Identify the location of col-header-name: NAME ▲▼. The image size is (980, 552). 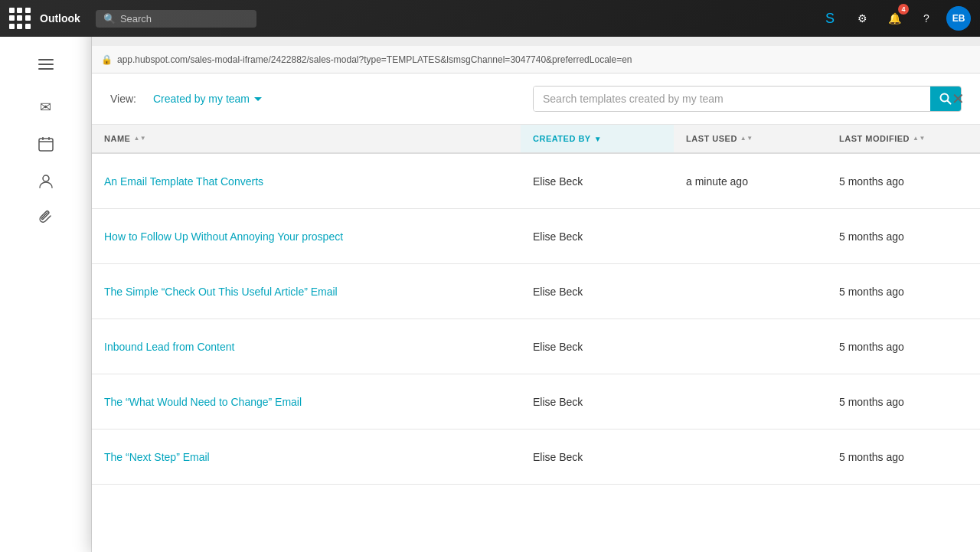
(306, 139).